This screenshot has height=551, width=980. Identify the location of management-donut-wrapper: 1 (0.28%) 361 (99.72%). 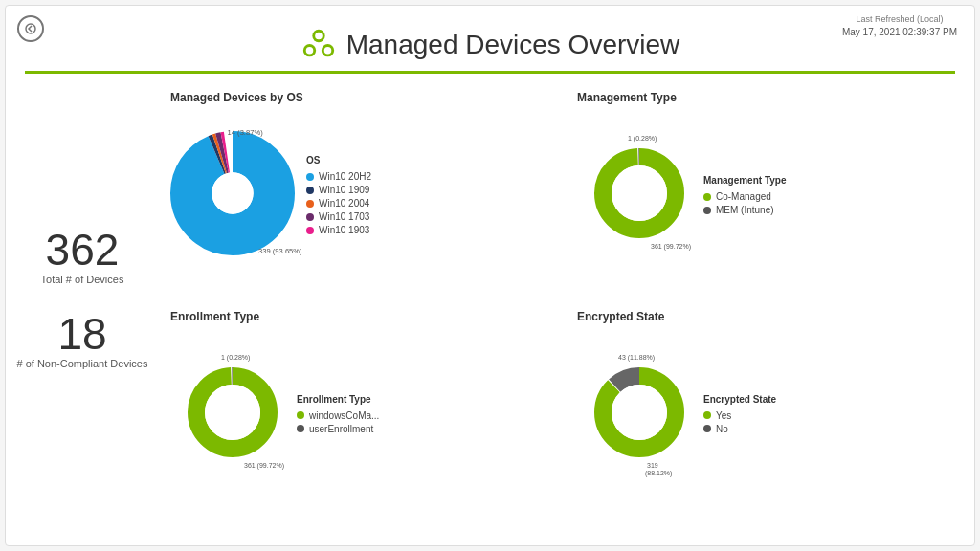
(635, 195).